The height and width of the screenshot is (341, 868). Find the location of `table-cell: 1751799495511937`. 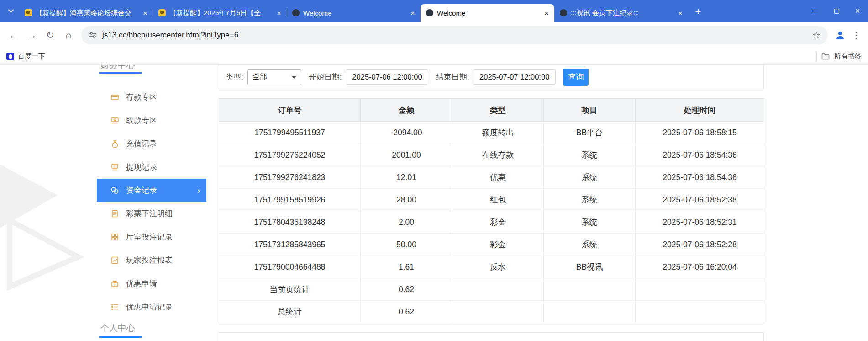

table-cell: 1751799495511937 is located at coordinates (290, 133).